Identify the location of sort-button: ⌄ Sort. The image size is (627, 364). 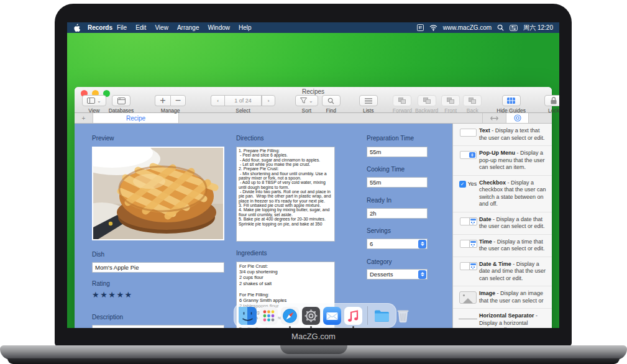
(307, 104).